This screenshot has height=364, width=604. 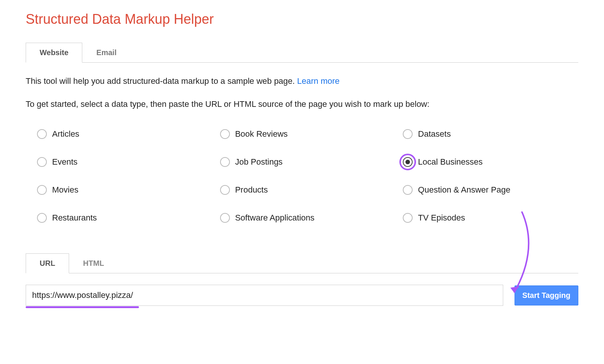 What do you see at coordinates (65, 190) in the screenshot?
I see `radio-label: Movies` at bounding box center [65, 190].